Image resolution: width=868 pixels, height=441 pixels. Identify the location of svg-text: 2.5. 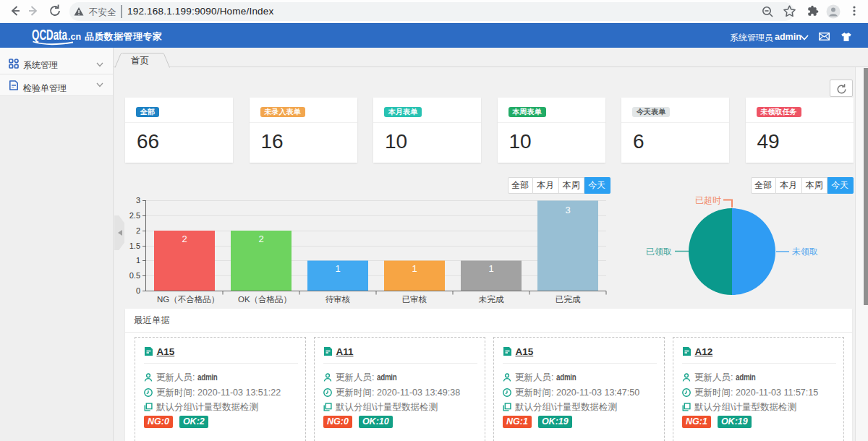
(135, 215).